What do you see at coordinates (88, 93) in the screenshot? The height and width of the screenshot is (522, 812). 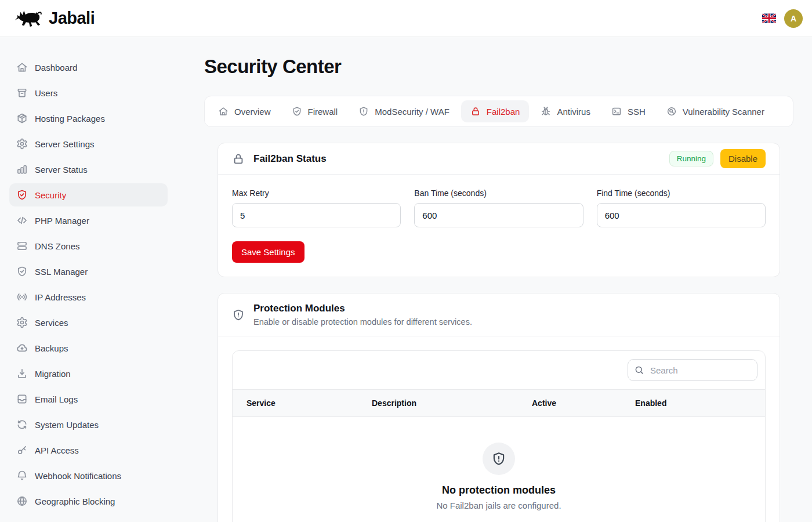 I see `sidebar-item-users: Users` at bounding box center [88, 93].